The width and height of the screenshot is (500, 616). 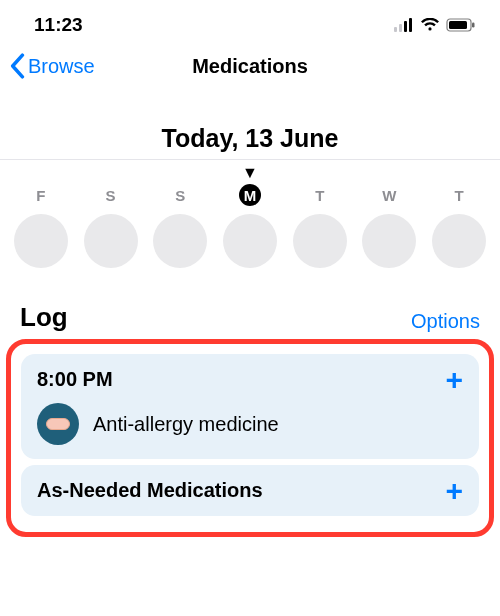 What do you see at coordinates (250, 194) in the screenshot?
I see `week-day-labels: F S S M T W T` at bounding box center [250, 194].